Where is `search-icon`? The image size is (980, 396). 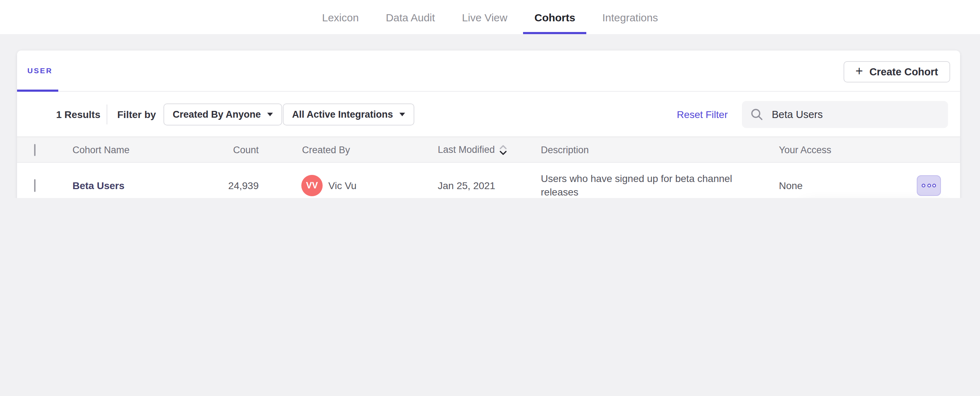
search-icon is located at coordinates (757, 114).